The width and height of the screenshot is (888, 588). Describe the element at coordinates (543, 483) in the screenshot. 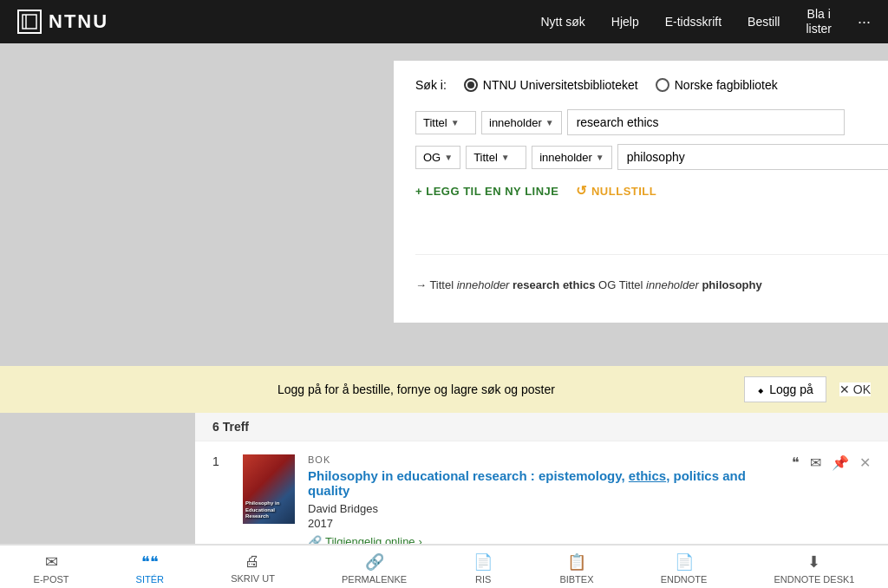

I see `result-title: Philosophy in educational research : epi…` at that location.